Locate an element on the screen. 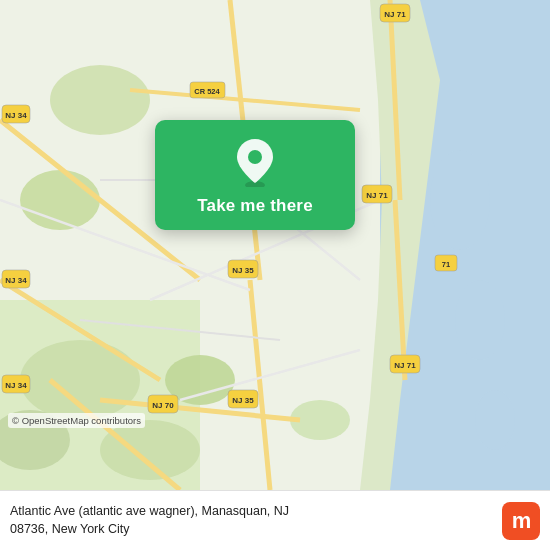  svg-text: CR 524 is located at coordinates (207, 92).